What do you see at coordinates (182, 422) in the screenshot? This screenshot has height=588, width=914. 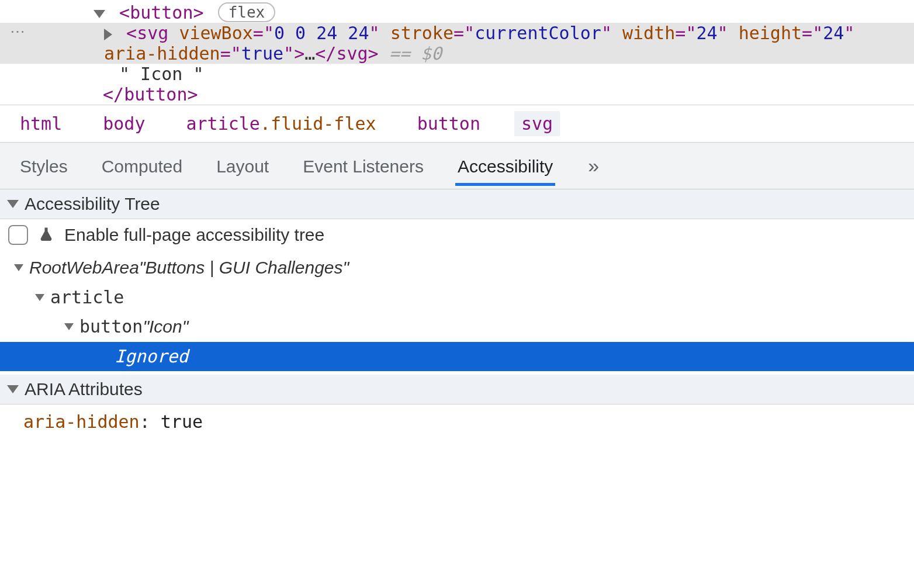 I see `aria-attr-value: true` at bounding box center [182, 422].